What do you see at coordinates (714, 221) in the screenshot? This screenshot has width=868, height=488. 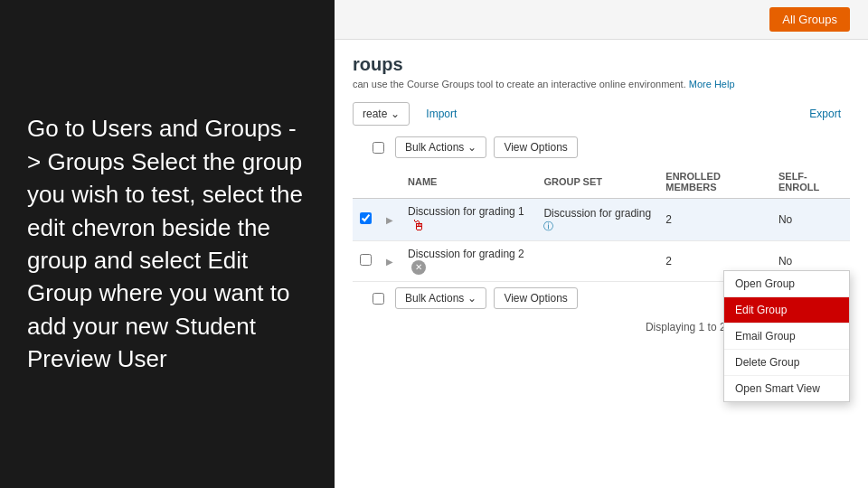 I see `row1-enrolled-cell: 2` at bounding box center [714, 221].